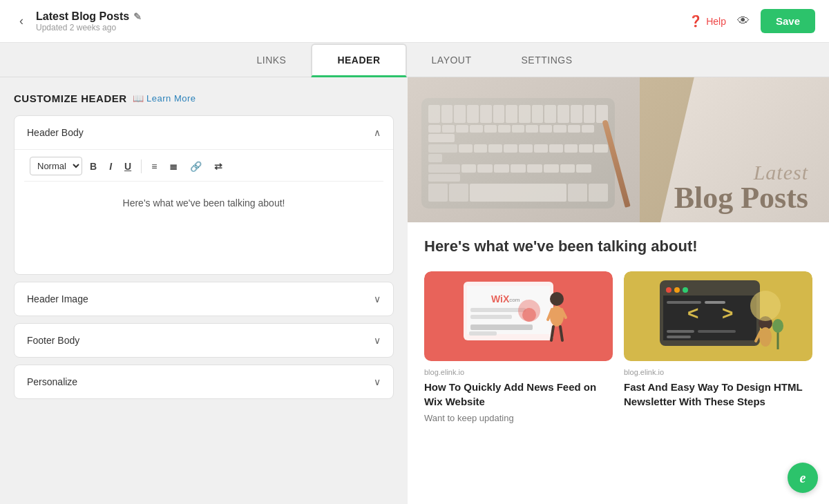 The width and height of the screenshot is (829, 504). Describe the element at coordinates (88, 21) in the screenshot. I see `title-block: Latest Blog Posts ✎ Updated 2 weeks ago` at that location.